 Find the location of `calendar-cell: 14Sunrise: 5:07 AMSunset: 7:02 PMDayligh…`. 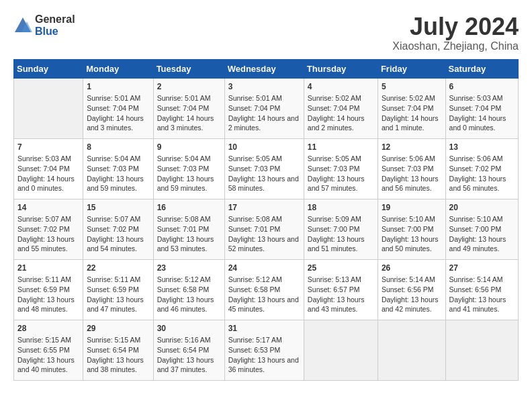

calendar-cell: 14Sunrise: 5:07 AMSunset: 7:02 PMDayligh… is located at coordinates (48, 229).